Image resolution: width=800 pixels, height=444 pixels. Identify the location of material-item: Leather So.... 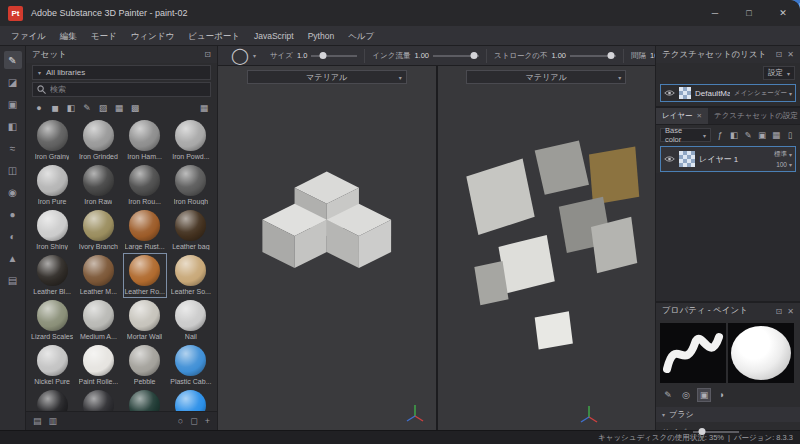
(191, 276).